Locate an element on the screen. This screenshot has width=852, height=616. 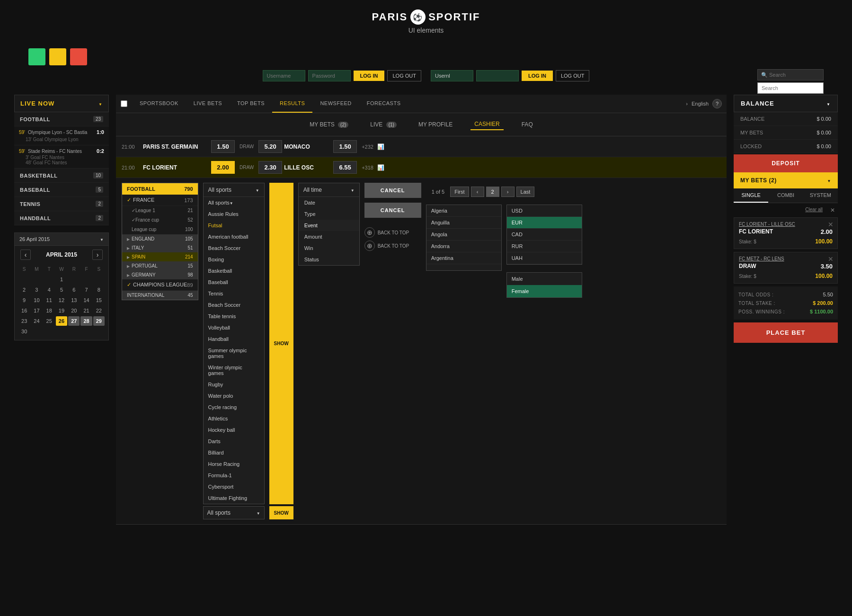
tab-top-bets: TOP BETS is located at coordinates (251, 104).